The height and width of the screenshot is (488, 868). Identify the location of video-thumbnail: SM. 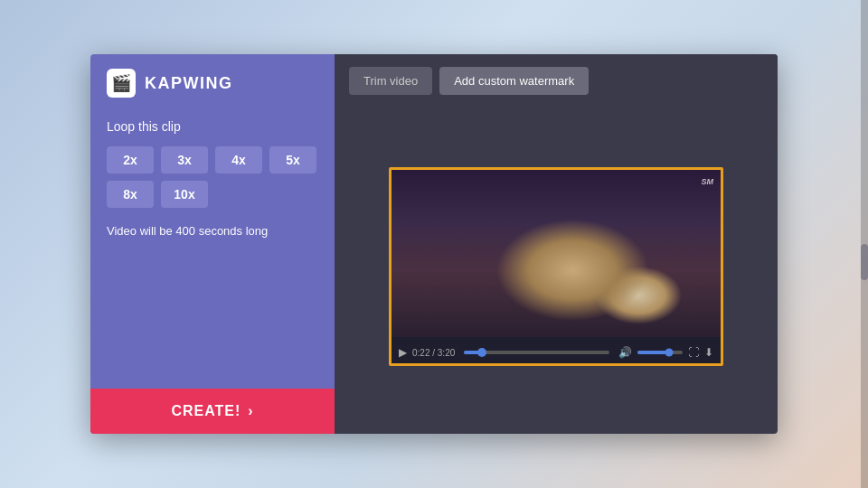
(556, 253).